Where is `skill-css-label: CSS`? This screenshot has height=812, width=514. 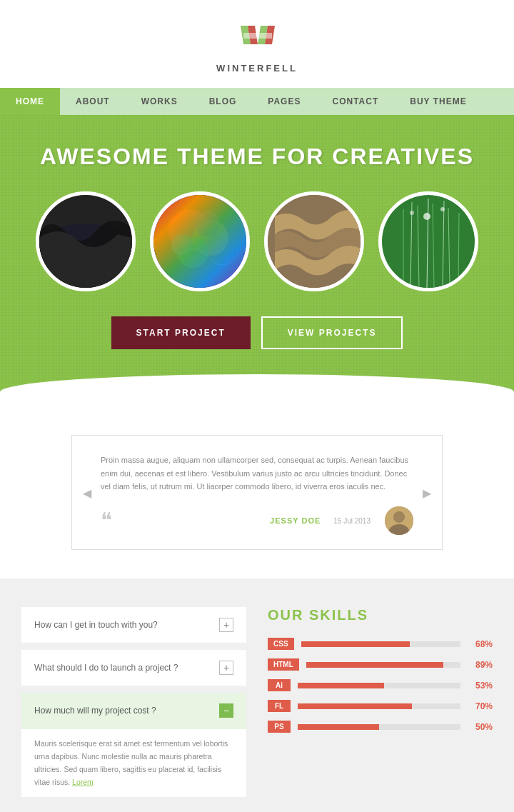 skill-css-label: CSS is located at coordinates (281, 644).